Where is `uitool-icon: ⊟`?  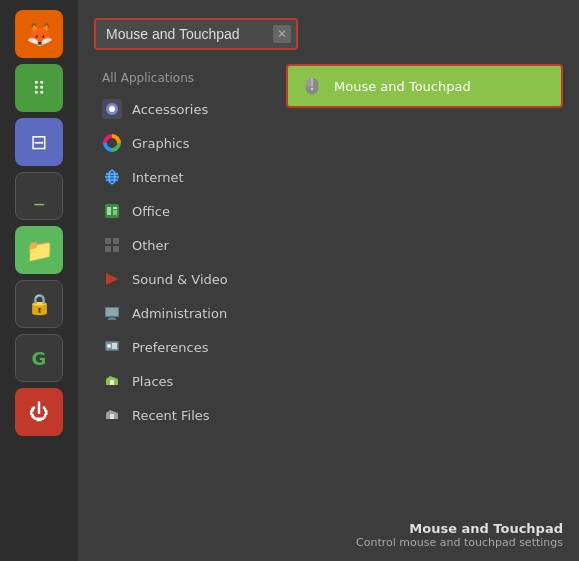 uitool-icon: ⊟ is located at coordinates (40, 142).